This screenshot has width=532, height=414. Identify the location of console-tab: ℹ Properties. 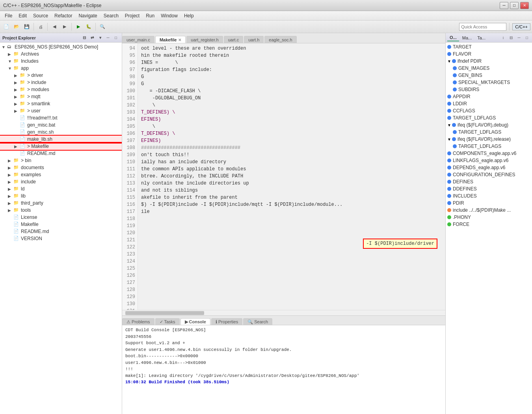
(227, 322).